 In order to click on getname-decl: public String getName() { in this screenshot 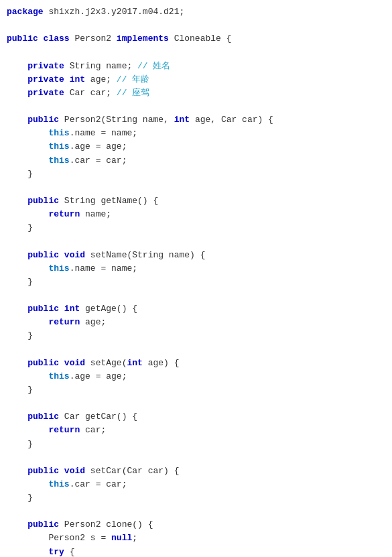, I will do `click(196, 201)`.